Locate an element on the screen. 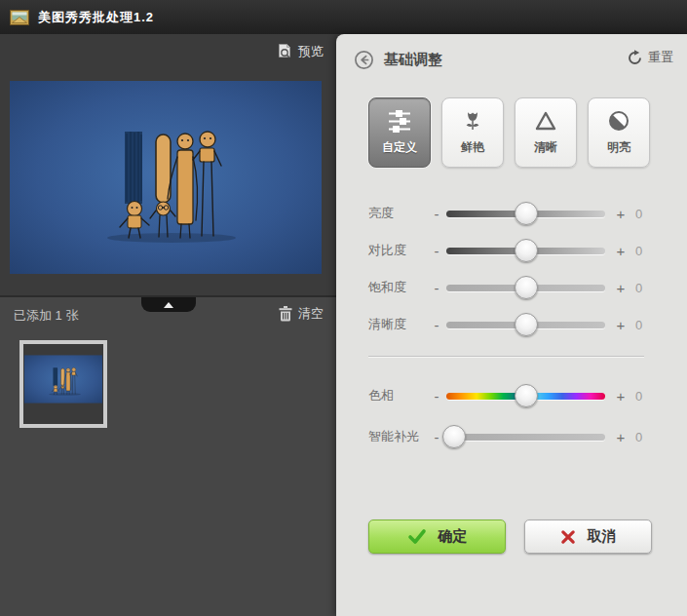 This screenshot has width=687, height=616. hue-label: 色相 is located at coordinates (400, 396).